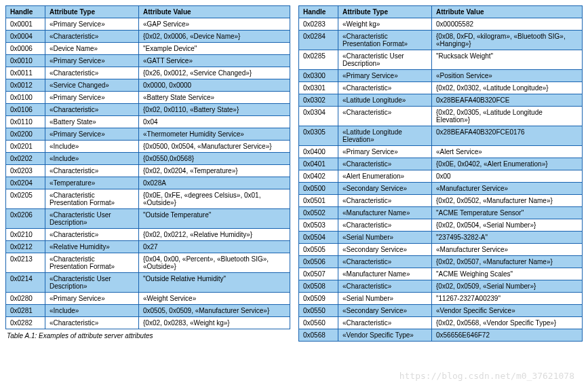 The width and height of the screenshot is (588, 385). What do you see at coordinates (26, 12) in the screenshot?
I see `col-handle: Handle` at bounding box center [26, 12].